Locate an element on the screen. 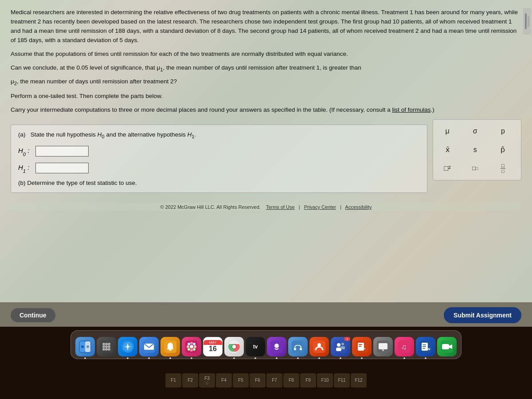 Image resolution: width=532 pixels, height=399 pixels. submit-assignment-button: Submit Assignment is located at coordinates (482, 315).